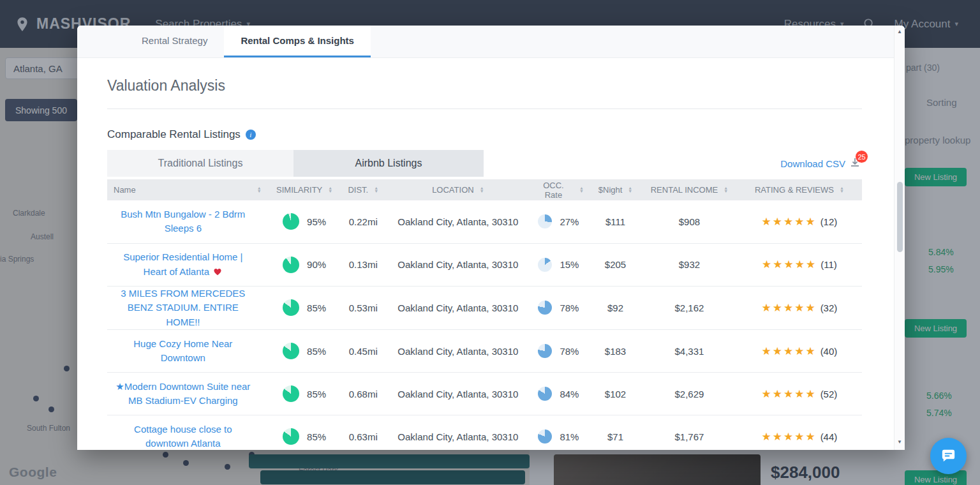 The image size is (980, 485). What do you see at coordinates (189, 190) in the screenshot?
I see `column-header-name: Name▲▼` at bounding box center [189, 190].